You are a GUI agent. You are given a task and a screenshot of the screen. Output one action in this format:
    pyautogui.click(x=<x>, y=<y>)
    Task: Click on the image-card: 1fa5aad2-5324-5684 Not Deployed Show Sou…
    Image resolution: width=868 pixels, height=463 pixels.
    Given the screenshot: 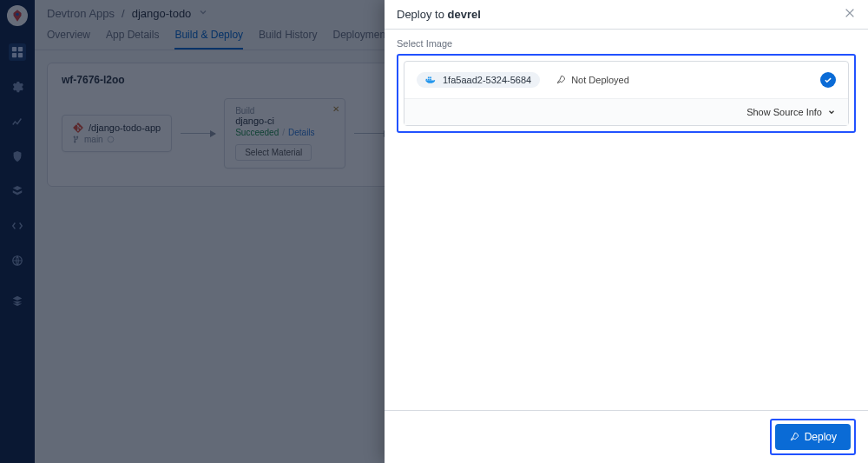 What is the action you would take?
    pyautogui.click(x=627, y=94)
    